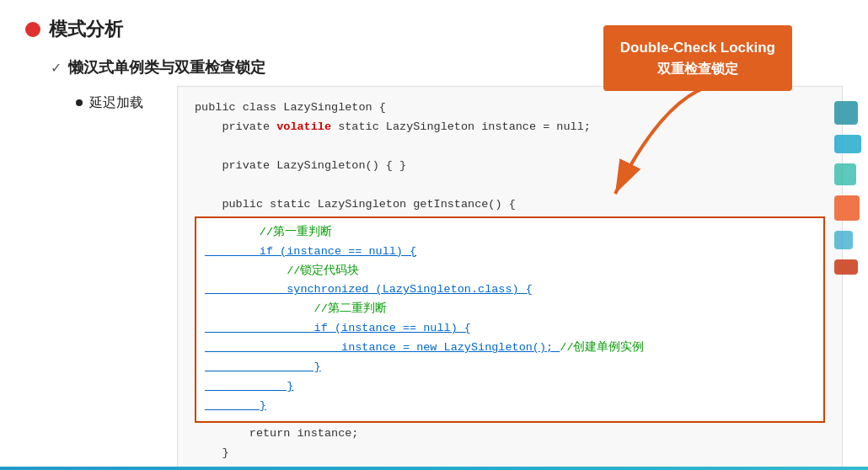  Describe the element at coordinates (123, 101) in the screenshot. I see `bullet-label: 延迟加载` at that location.